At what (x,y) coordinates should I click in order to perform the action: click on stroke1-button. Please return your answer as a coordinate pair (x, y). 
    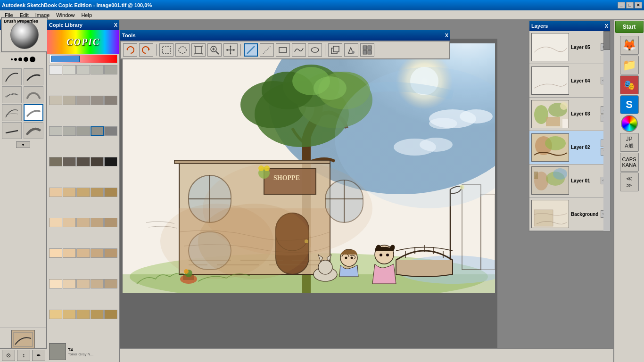
    Looking at the image, I should click on (251, 50).